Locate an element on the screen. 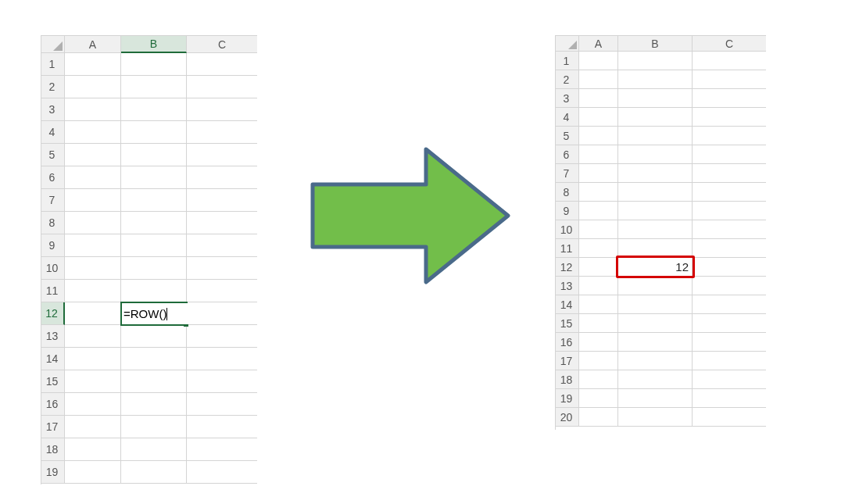 This screenshot has height=504, width=859. row-header-3: 3 is located at coordinates (567, 98).